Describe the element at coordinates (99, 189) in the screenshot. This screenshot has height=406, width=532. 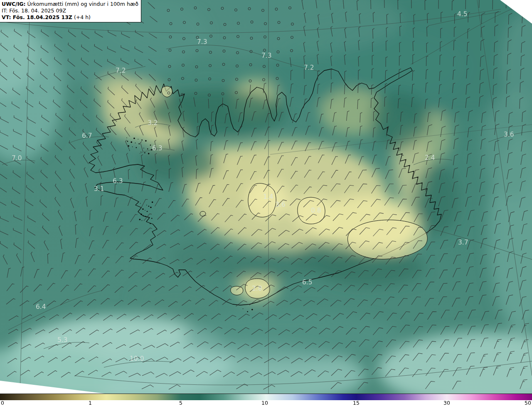
I see `contour-label: 3.1` at that location.